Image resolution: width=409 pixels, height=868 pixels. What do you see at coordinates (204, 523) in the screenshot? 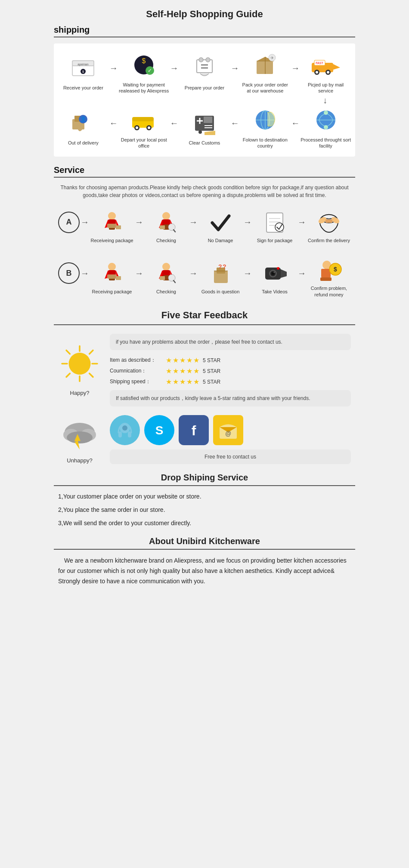
I see `drop-item-3: 3,We will send the order to your custome…` at bounding box center [204, 523].